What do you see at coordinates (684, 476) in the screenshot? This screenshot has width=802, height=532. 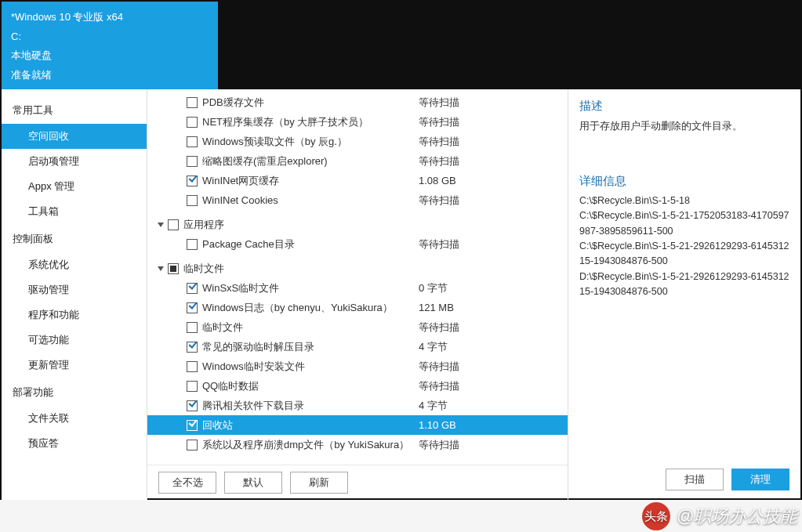 I see `right-button-row: 扫描 清理` at bounding box center [684, 476].